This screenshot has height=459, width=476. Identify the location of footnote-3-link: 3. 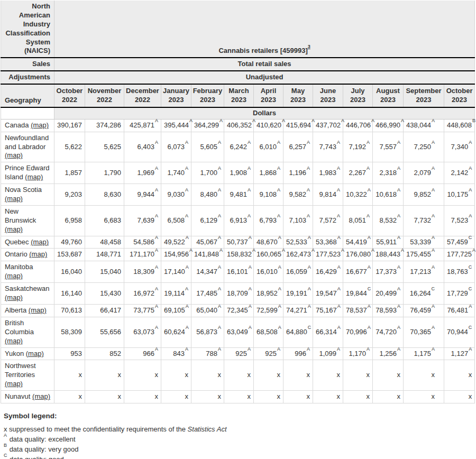
(309, 47).